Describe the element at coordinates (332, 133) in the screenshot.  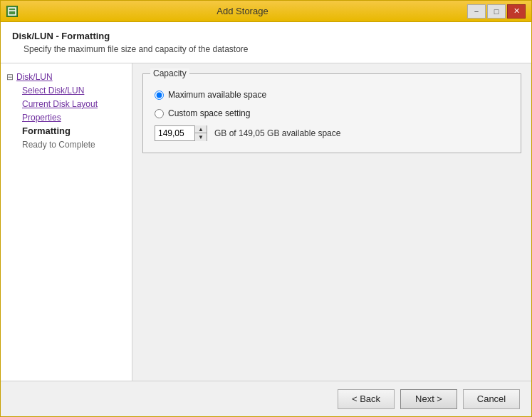
I see `custom-value-row: ▲ ▼ GB of 149,05 GB available space` at that location.